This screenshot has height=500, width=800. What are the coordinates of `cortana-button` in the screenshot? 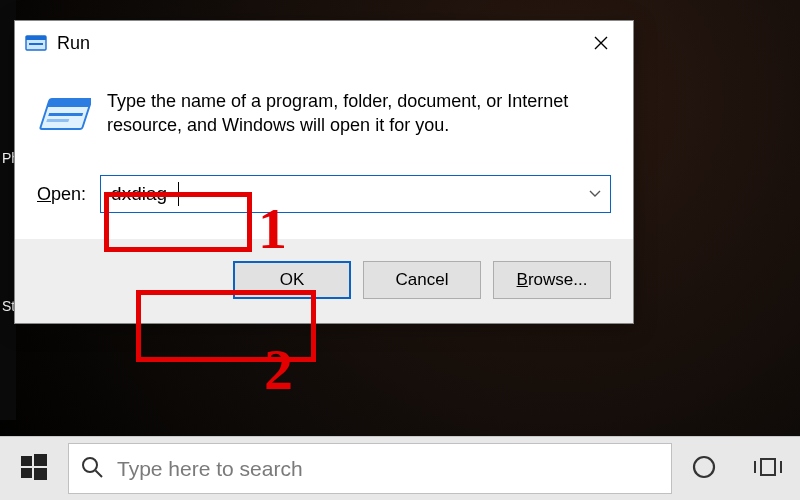 It's located at (704, 468).